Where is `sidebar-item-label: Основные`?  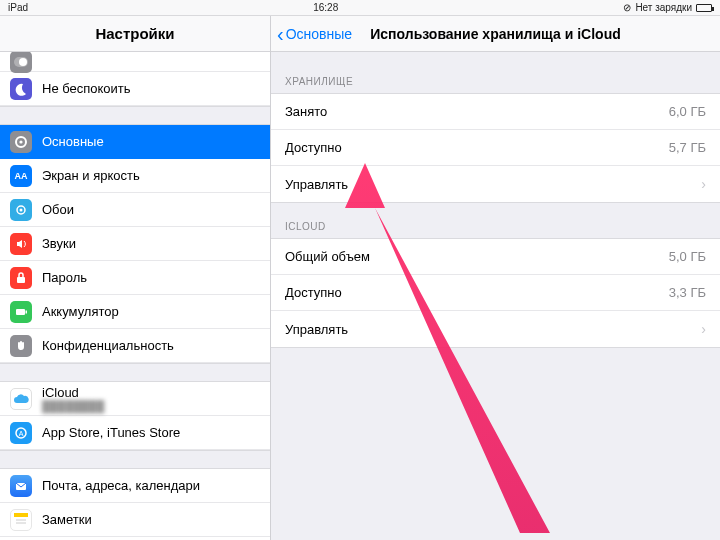 sidebar-item-label: Основные is located at coordinates (156, 142).